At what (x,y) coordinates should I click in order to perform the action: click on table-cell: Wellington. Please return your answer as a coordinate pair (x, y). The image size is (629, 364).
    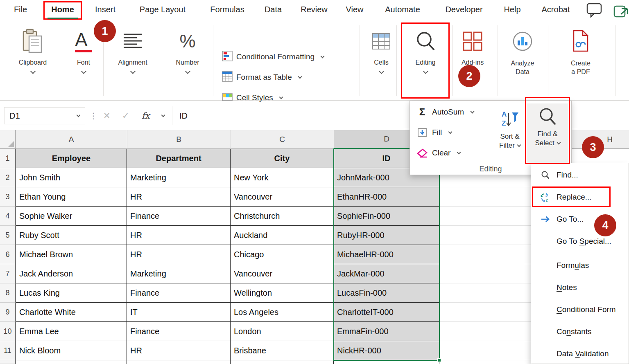
    Looking at the image, I should click on (282, 293).